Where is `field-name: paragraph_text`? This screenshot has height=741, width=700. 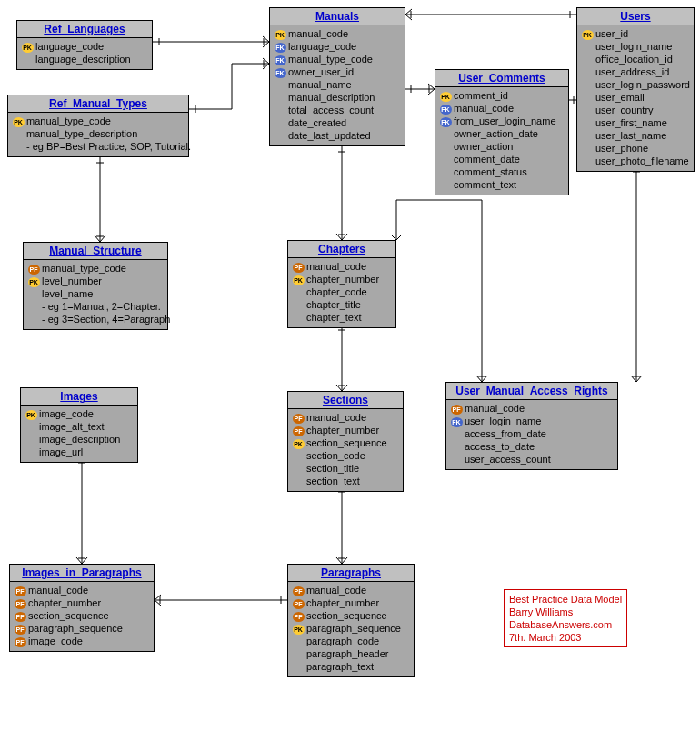
field-name: paragraph_text is located at coordinates (340, 666).